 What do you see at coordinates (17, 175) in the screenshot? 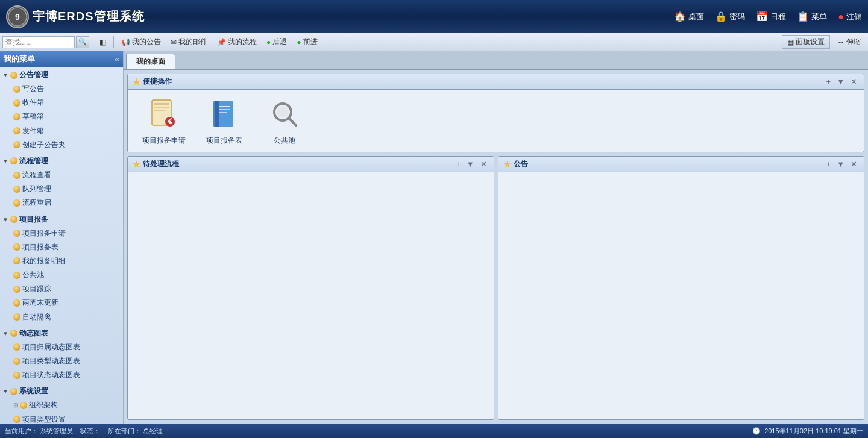
I see `flow-view-icon` at bounding box center [17, 175].